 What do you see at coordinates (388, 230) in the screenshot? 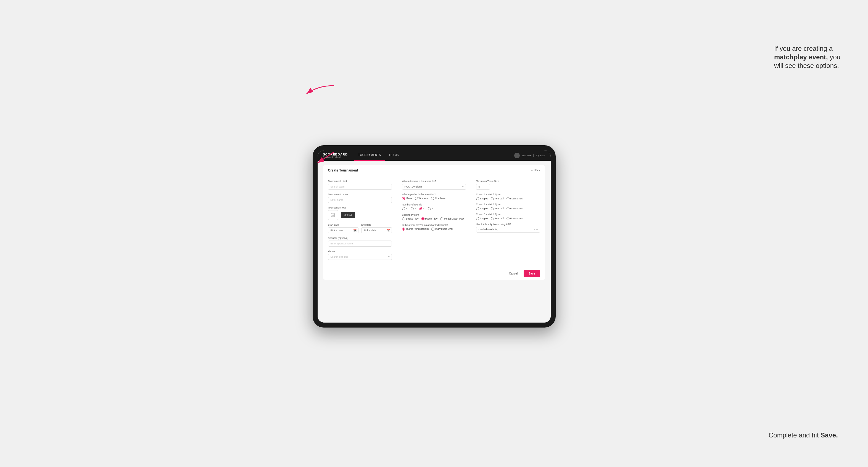
I see `calendar-icon-2: 📅` at bounding box center [388, 230].